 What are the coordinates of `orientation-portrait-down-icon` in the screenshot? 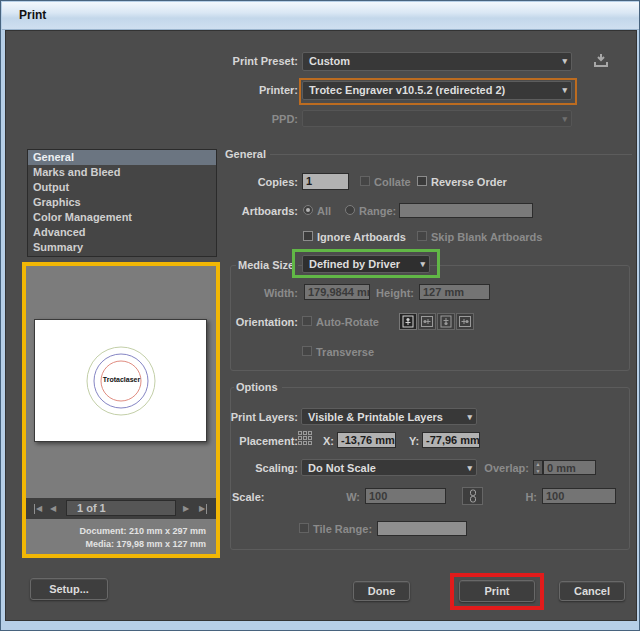 It's located at (446, 322).